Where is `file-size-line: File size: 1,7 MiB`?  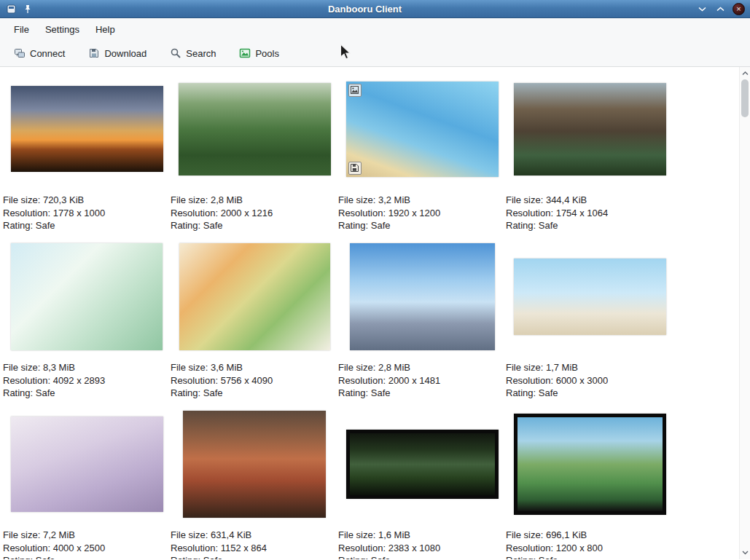
file-size-line: File size: 1,7 MiB is located at coordinates (590, 368).